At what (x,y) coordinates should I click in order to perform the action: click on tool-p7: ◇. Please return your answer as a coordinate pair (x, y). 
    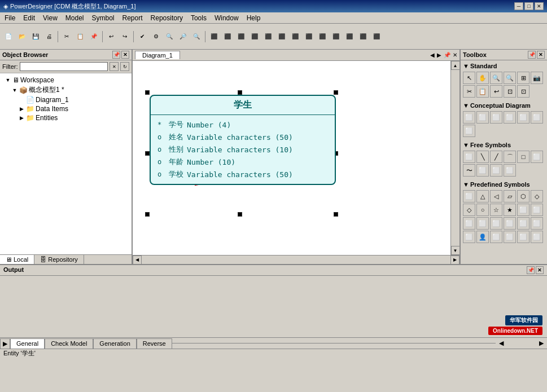
    Looking at the image, I should click on (469, 210).